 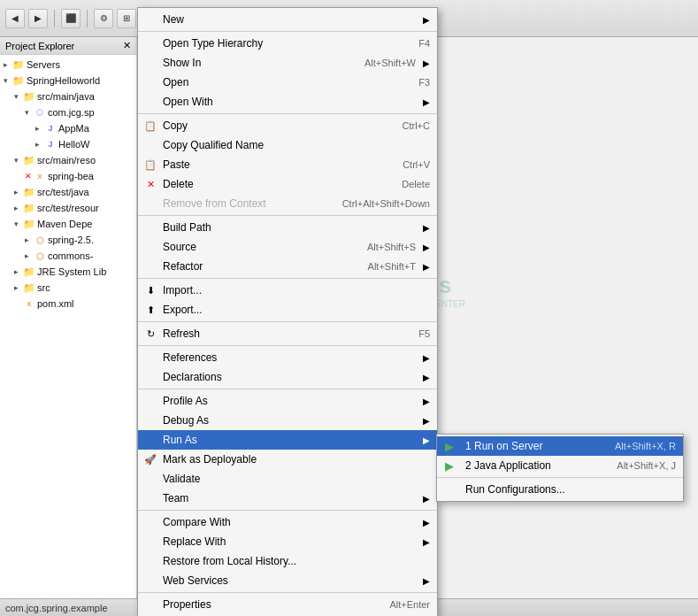 I want to click on menu-item-declarations: Declarations ▶, so click(x=288, y=377).